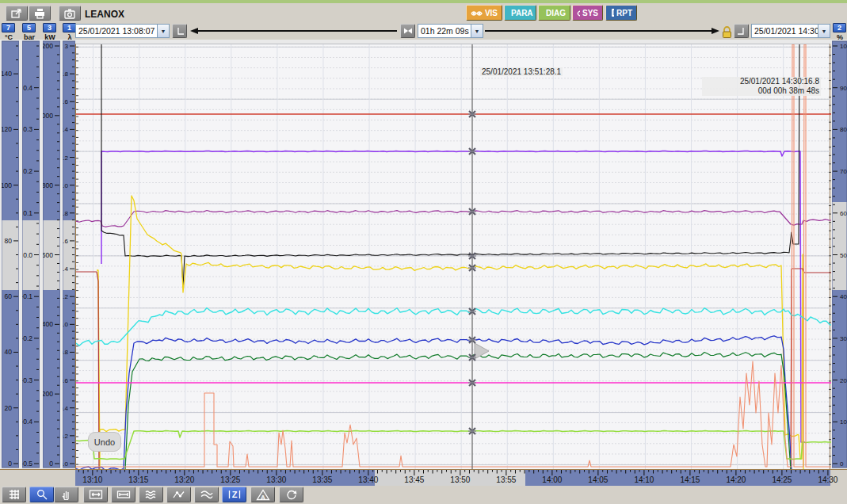  I want to click on ruler-lambda: 32.82.62.42.22.01.81.61.41.21.00.80.60.4…, so click(69, 254).